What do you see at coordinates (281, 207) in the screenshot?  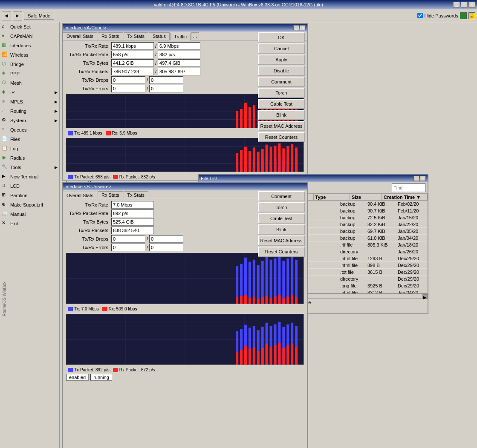 I see `torch-button-b: Torch` at bounding box center [281, 207].